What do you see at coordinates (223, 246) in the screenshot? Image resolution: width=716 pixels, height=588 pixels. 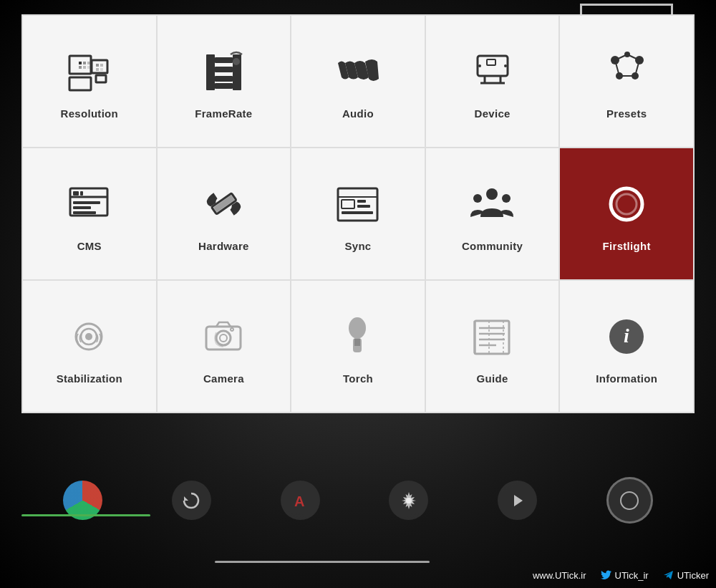 I see `hardware-label: Hardware` at bounding box center [223, 246].